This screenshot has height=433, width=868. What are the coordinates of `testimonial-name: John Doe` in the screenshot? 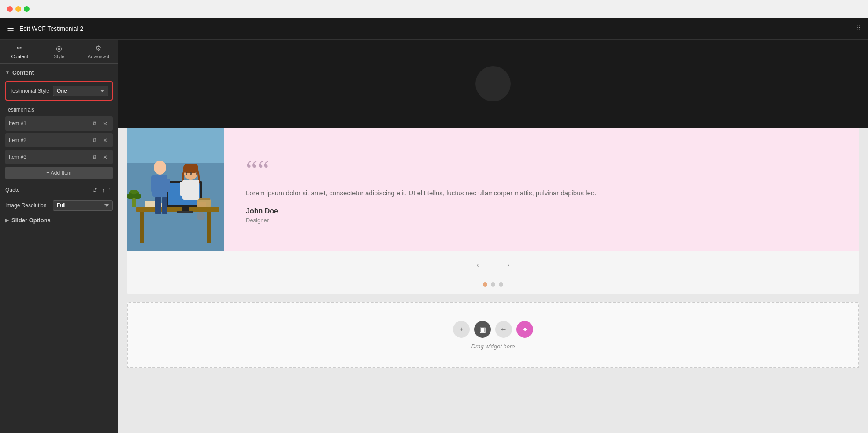 It's located at (542, 211).